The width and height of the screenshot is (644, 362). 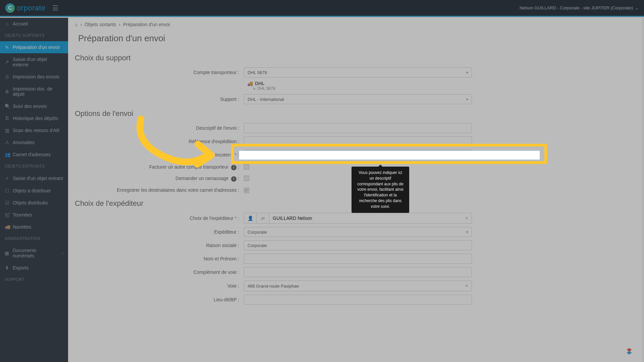 I want to click on menu-toggle-icon: ☰, so click(x=55, y=8).